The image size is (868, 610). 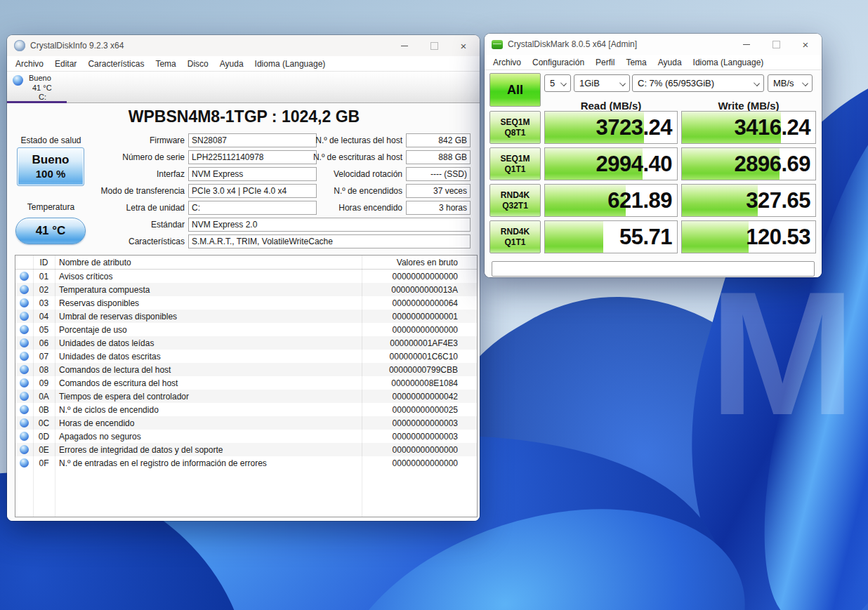 I want to click on attribute-id: 08, so click(x=44, y=370).